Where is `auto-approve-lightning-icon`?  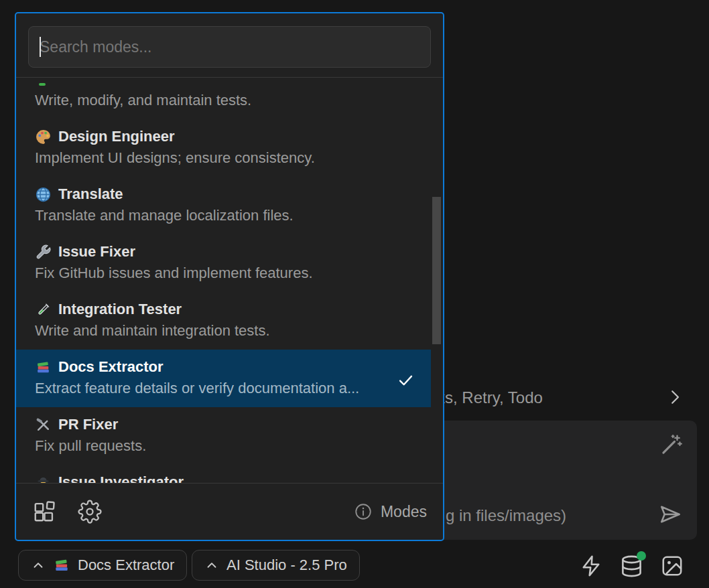
auto-approve-lightning-icon is located at coordinates (591, 566).